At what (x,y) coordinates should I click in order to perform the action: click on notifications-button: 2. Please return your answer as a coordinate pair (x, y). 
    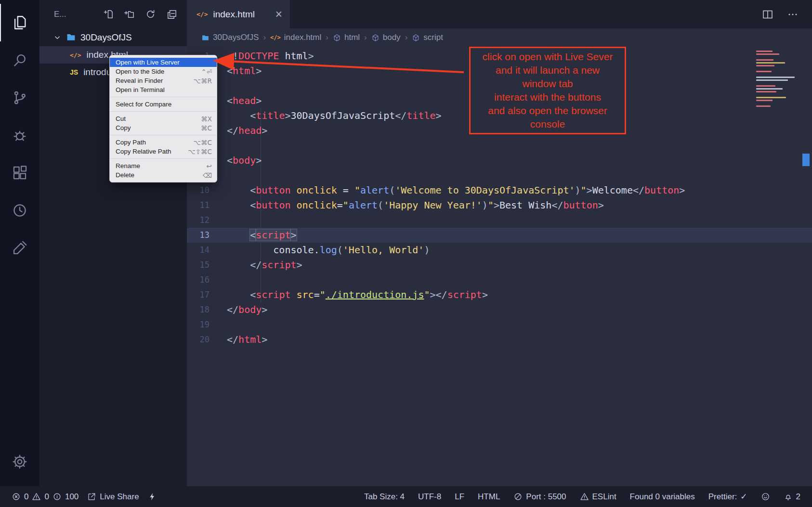
    Looking at the image, I should click on (792, 497).